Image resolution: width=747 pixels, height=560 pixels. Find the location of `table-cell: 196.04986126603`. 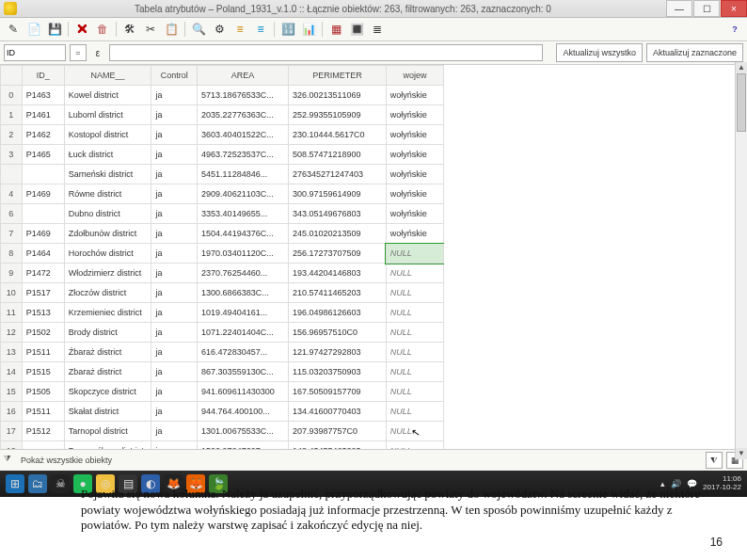

table-cell: 196.04986126603 is located at coordinates (337, 312).